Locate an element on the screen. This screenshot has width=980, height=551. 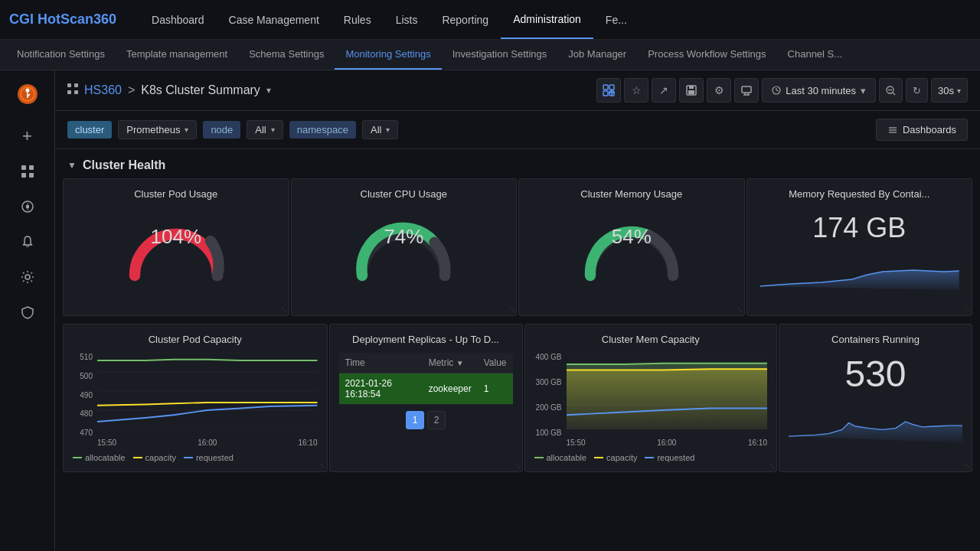
time-range-button: Last 30 minutes ▾ is located at coordinates (819, 90).